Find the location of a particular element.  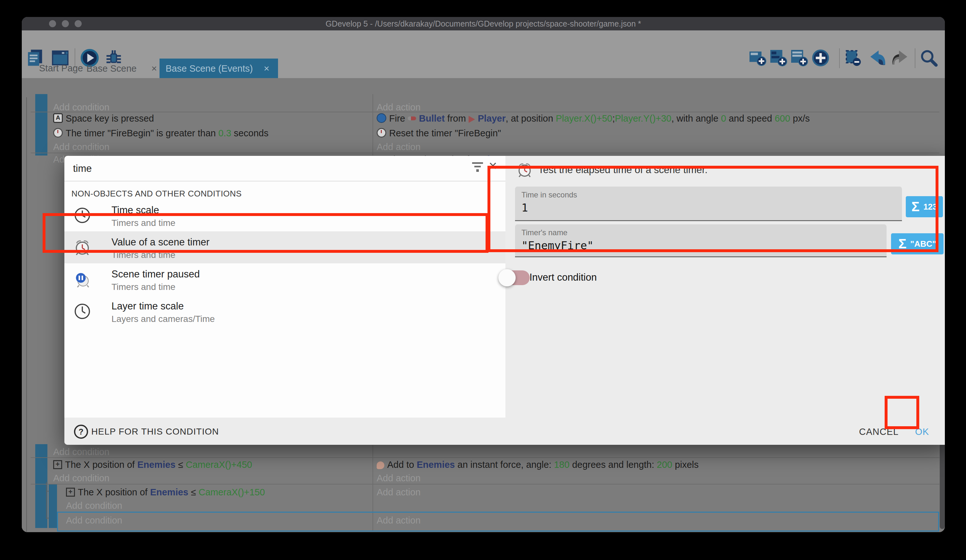

field-value: 1 is located at coordinates (524, 208).